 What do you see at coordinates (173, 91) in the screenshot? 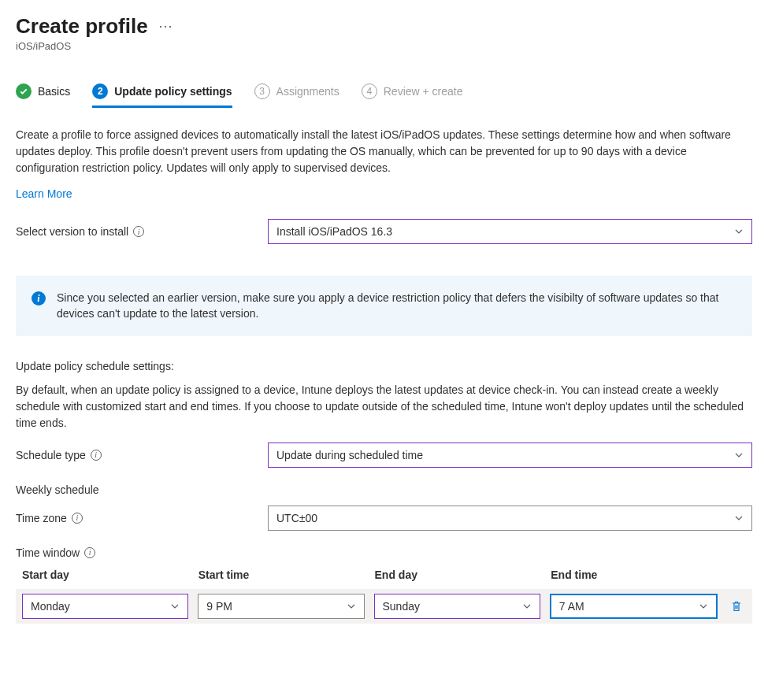
I see `wizard-step-label: Update policy settings` at bounding box center [173, 91].